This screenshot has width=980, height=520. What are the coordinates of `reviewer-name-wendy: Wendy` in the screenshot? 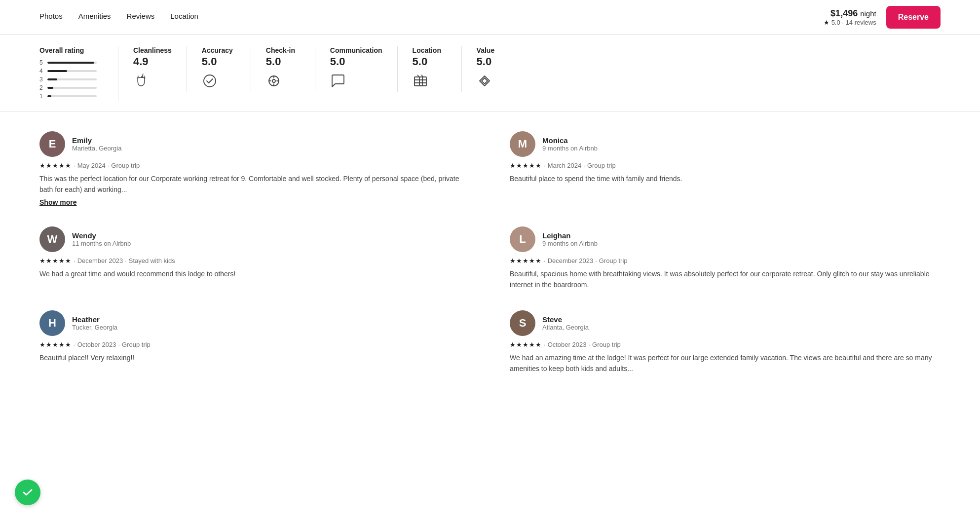 It's located at (102, 236).